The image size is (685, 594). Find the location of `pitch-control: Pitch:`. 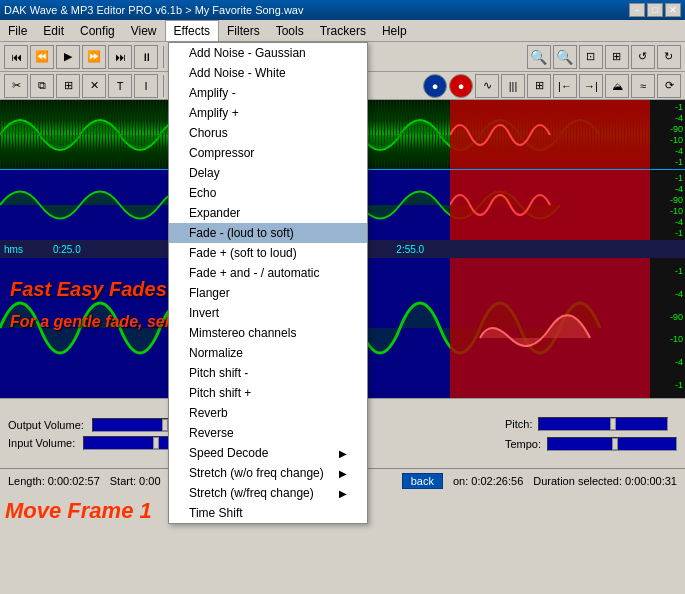

pitch-control: Pitch: is located at coordinates (591, 424).